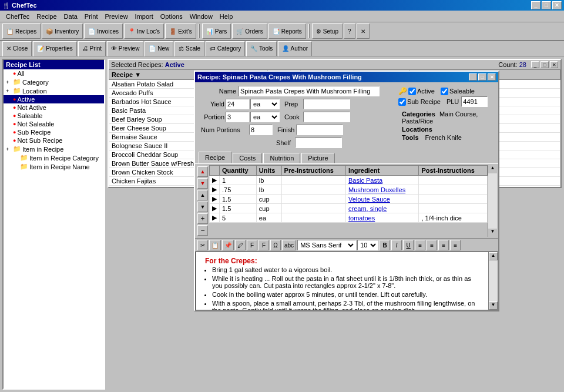 This screenshot has width=564, height=392. What do you see at coordinates (189, 49) in the screenshot?
I see `scale-btn: ⚖ Scale` at bounding box center [189, 49].